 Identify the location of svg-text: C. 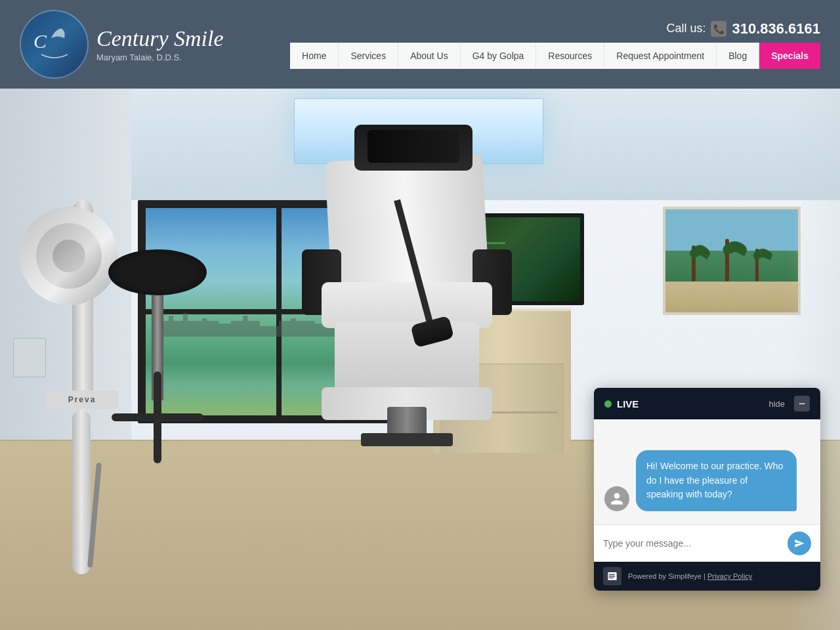
(41, 41).